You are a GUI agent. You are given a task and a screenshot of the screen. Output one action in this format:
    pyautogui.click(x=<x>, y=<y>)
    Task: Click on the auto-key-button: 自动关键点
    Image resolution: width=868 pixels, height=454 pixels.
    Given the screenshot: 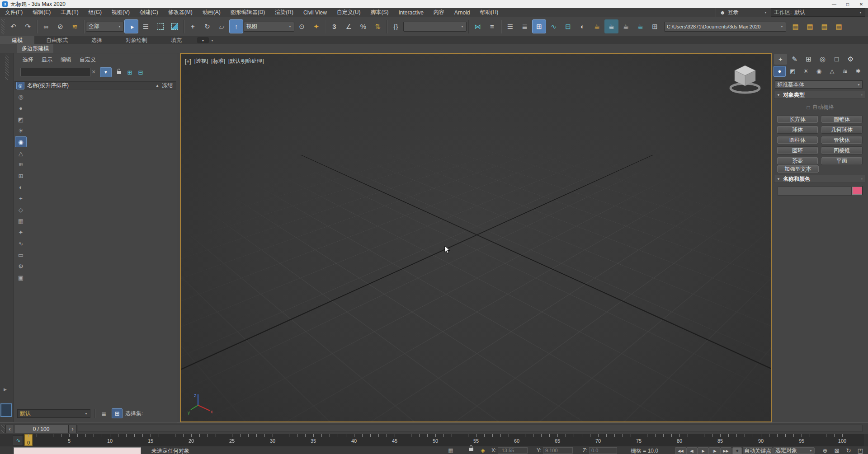 What is the action you would take?
    pyautogui.click(x=758, y=451)
    